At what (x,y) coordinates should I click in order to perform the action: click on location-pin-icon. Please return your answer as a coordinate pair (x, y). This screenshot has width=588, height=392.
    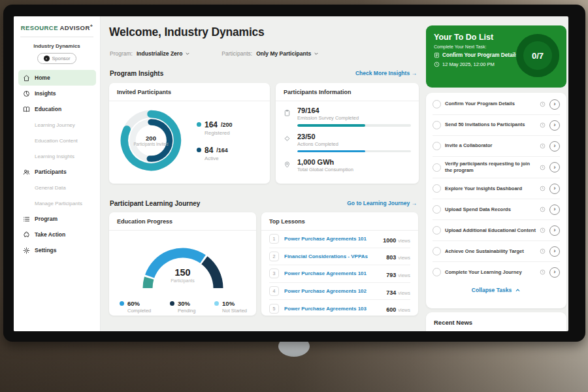
    Looking at the image, I should click on (287, 165).